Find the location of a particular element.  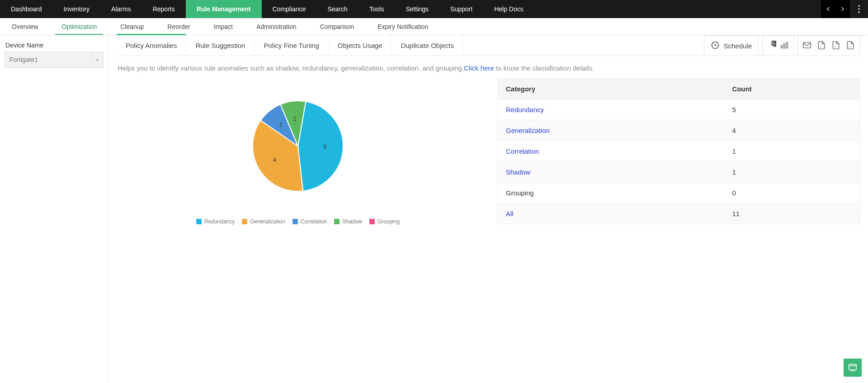

nav-inventory: Inventory is located at coordinates (77, 9).